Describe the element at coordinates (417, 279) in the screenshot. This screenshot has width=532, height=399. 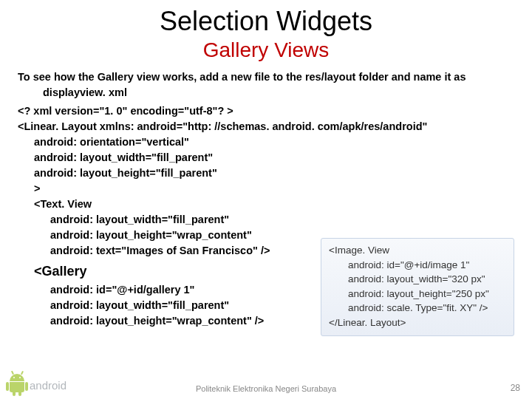
I see `callout-line: android: layout_width="320 px"` at that location.